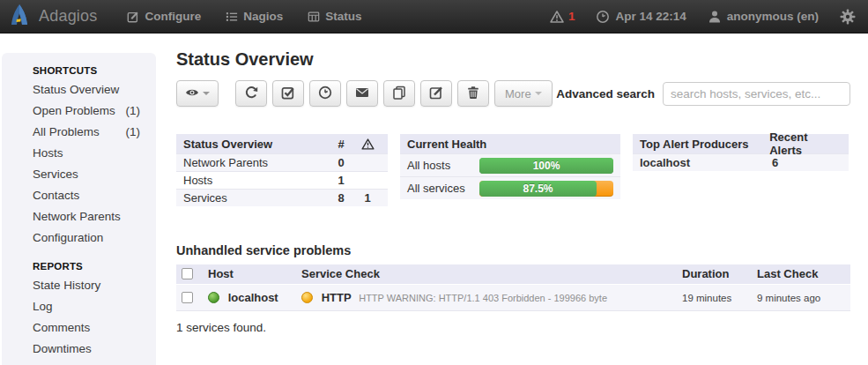  I want to click on sidebar-item-label: Services, so click(56, 175).